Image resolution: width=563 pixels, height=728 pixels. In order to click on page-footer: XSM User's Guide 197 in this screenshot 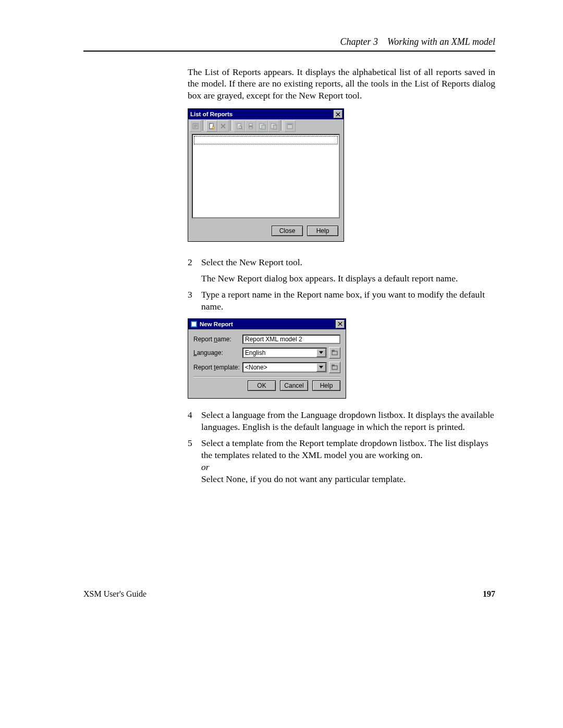, I will do `click(289, 594)`.